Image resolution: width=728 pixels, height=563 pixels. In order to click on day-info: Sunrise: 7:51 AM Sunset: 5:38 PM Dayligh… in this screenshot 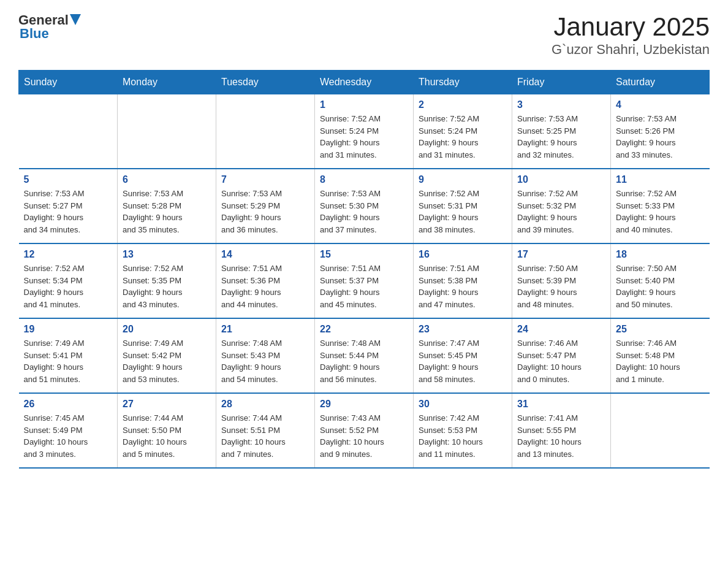, I will do `click(463, 286)`.